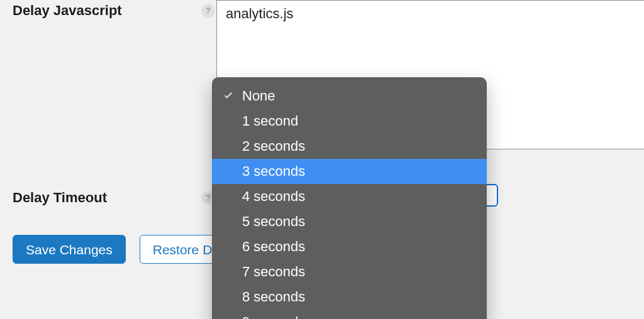  What do you see at coordinates (69, 249) in the screenshot?
I see `save-button: Save Changes` at bounding box center [69, 249].